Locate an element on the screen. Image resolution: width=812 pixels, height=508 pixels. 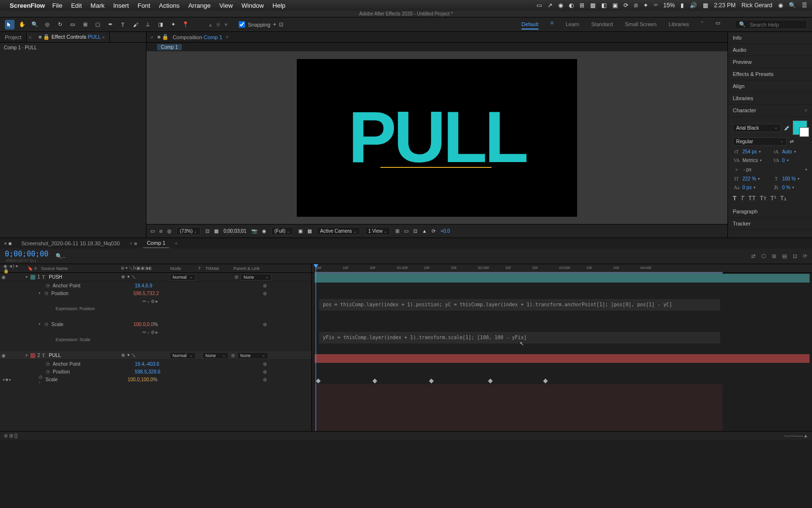
vf-icon: ▣ is located at coordinates (301, 231).